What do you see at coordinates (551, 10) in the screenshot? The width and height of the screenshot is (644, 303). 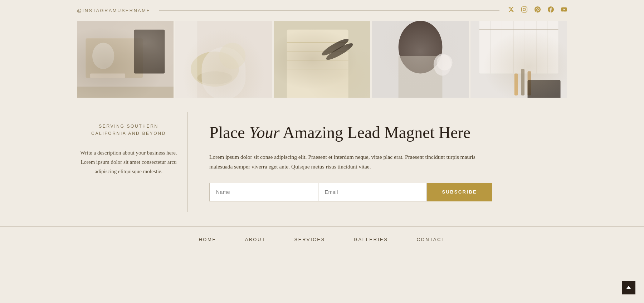 I see `facebook-link` at bounding box center [551, 10].